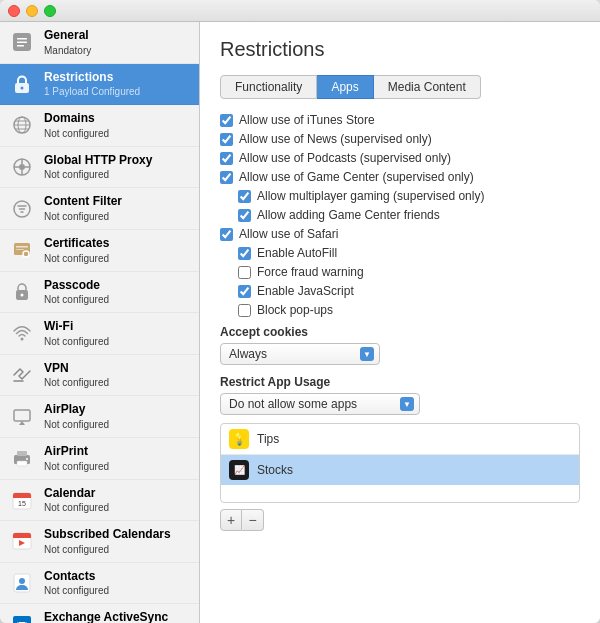  What do you see at coordinates (76, 424) in the screenshot?
I see `sidebar-airplay-subtitle: Not configured` at bounding box center [76, 424].